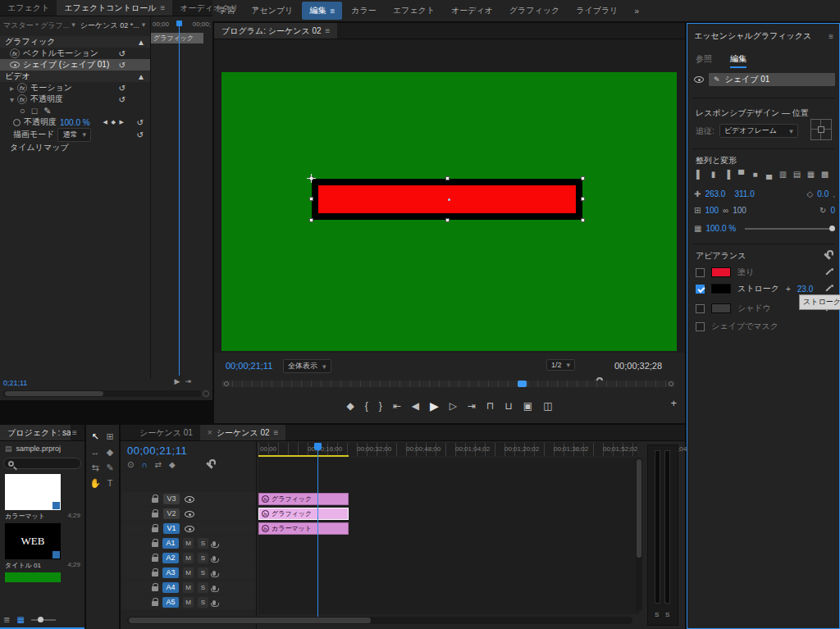  Describe the element at coordinates (95, 436) in the screenshot. I see `selection-tool: ↖` at that location.